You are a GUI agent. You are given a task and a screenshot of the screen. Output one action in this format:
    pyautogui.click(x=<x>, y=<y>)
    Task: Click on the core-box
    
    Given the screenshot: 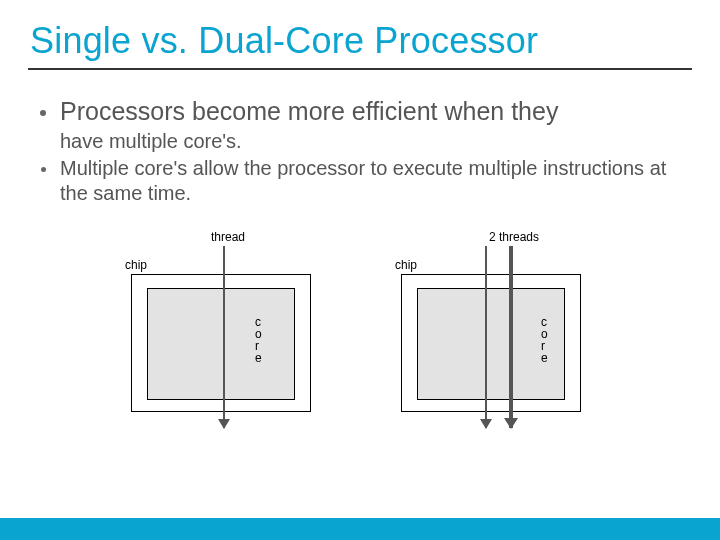 What is the action you would take?
    pyautogui.click(x=221, y=344)
    